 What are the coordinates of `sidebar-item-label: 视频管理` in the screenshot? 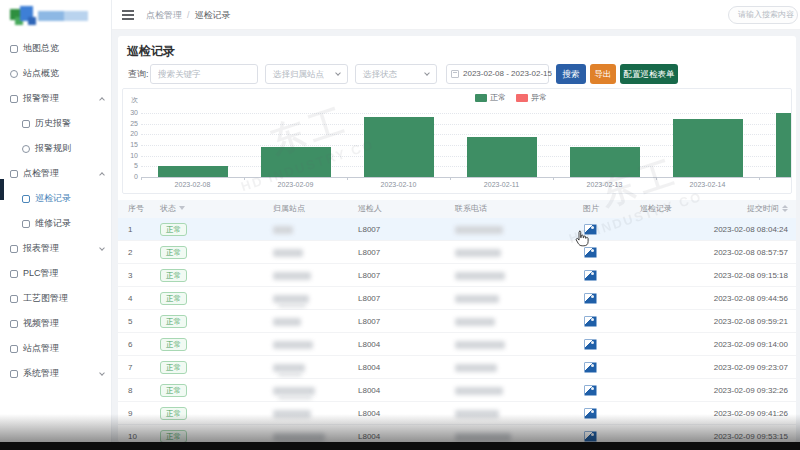 It's located at (41, 324).